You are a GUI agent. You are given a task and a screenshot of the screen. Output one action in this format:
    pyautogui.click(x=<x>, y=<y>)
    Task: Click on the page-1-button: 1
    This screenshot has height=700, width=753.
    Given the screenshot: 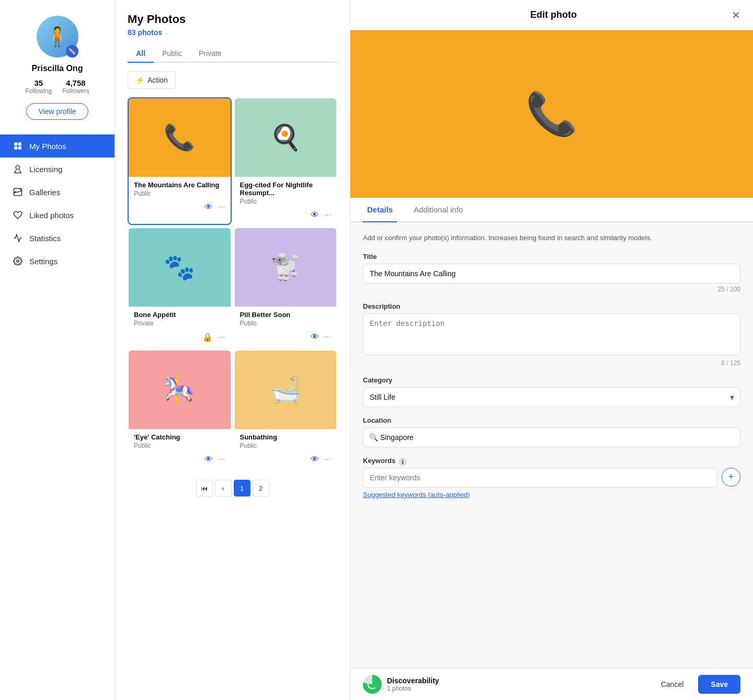 What is the action you would take?
    pyautogui.click(x=242, y=488)
    